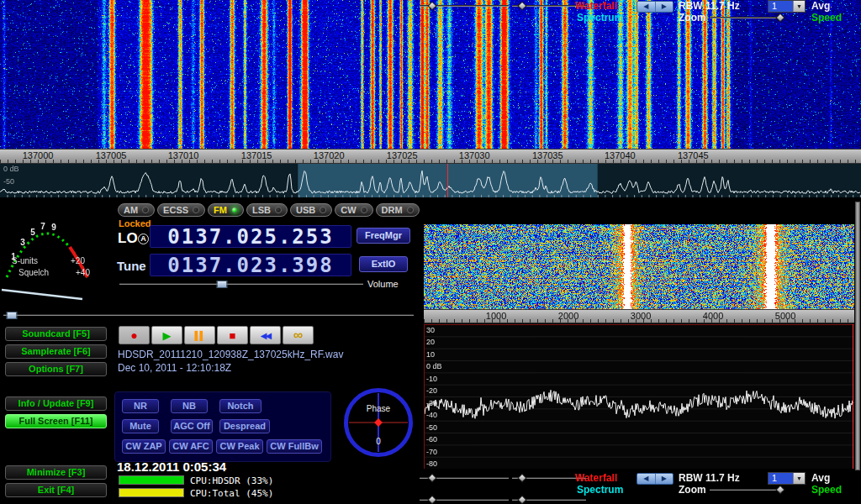 This screenshot has height=504, width=861. I want to click on play-button: ▶, so click(166, 335).